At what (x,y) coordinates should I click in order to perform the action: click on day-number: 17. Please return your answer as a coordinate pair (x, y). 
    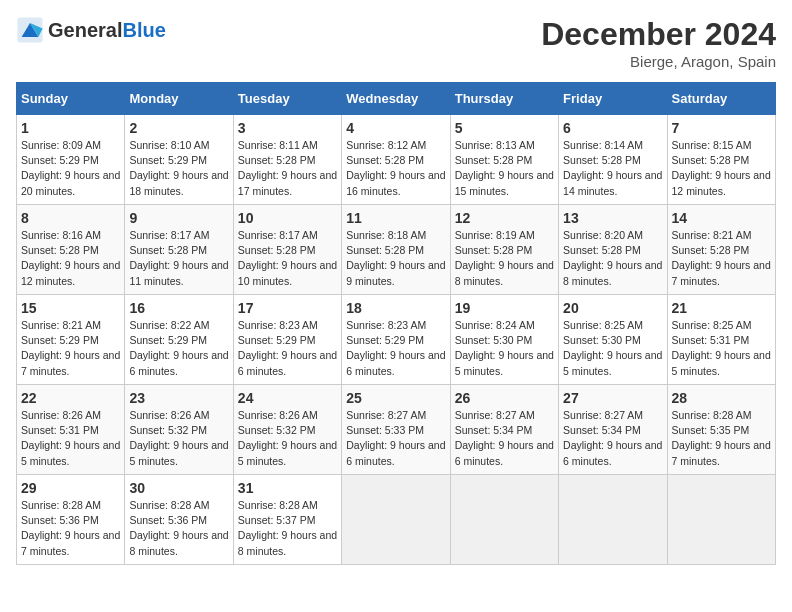
    Looking at the image, I should click on (288, 308).